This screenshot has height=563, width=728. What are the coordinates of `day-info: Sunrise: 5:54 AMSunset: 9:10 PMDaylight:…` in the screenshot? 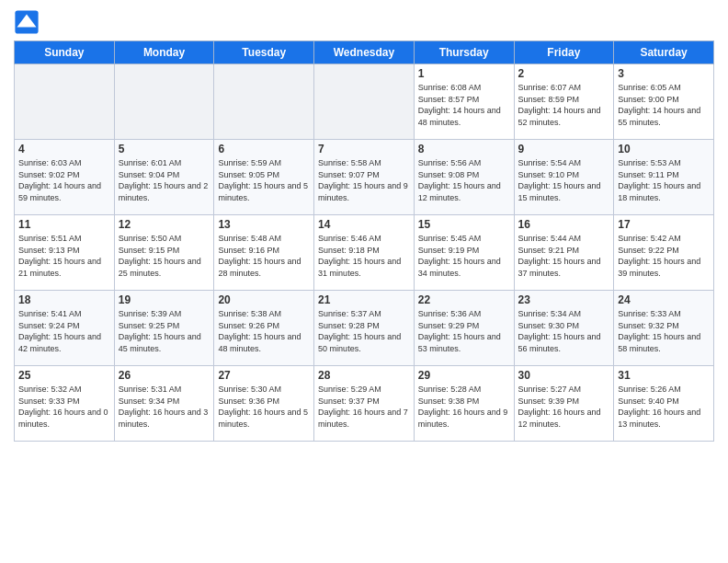 It's located at (564, 180).